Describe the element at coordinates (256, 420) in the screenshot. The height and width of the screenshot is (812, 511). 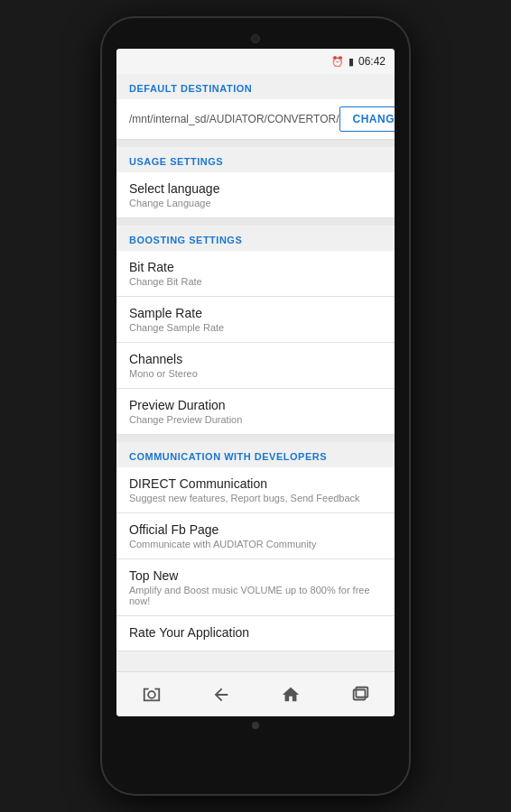
I see `preview-duration-subtitle: Change Preview Duration` at that location.